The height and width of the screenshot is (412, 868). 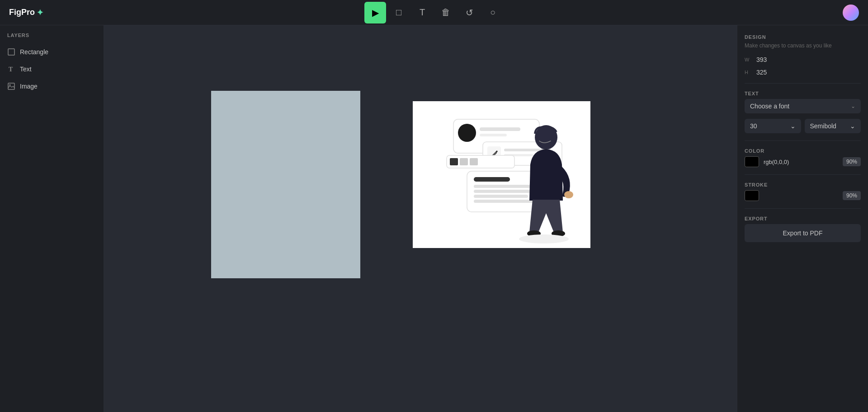 I want to click on color-section-title: COLOR, so click(x=803, y=151).